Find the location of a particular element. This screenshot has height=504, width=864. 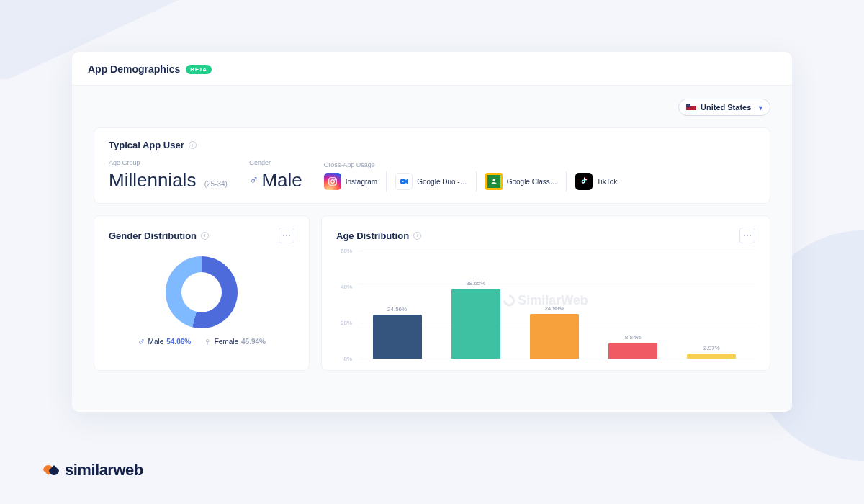

gender-card-title: Gender Distribution i is located at coordinates (158, 236).